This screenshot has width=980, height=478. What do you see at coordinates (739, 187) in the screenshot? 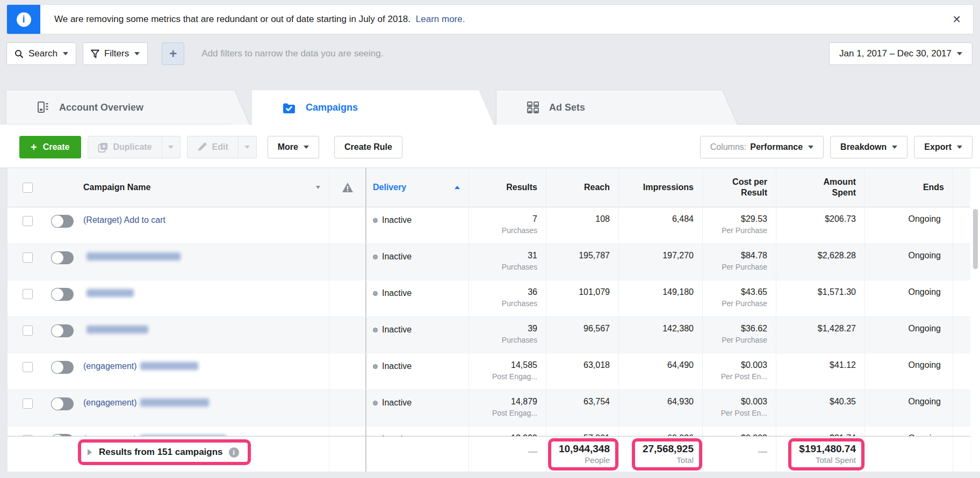
I see `cost-per-result-header: Cost per Result` at bounding box center [739, 187].